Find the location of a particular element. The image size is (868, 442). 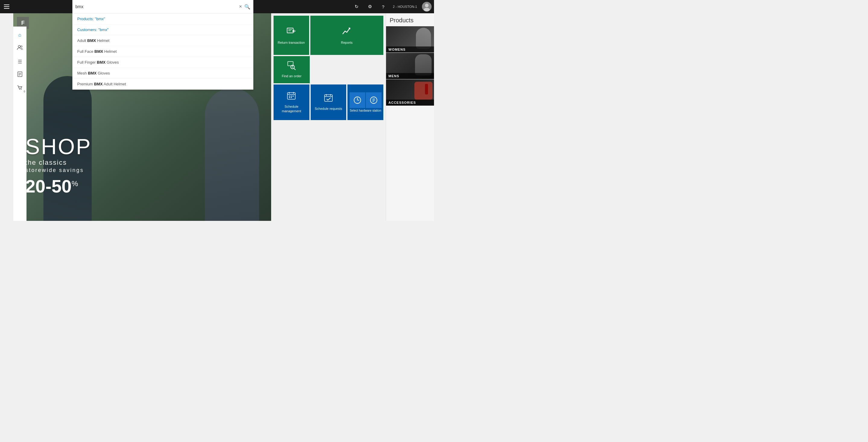

search-result-2-bold: BMX is located at coordinates (99, 51).